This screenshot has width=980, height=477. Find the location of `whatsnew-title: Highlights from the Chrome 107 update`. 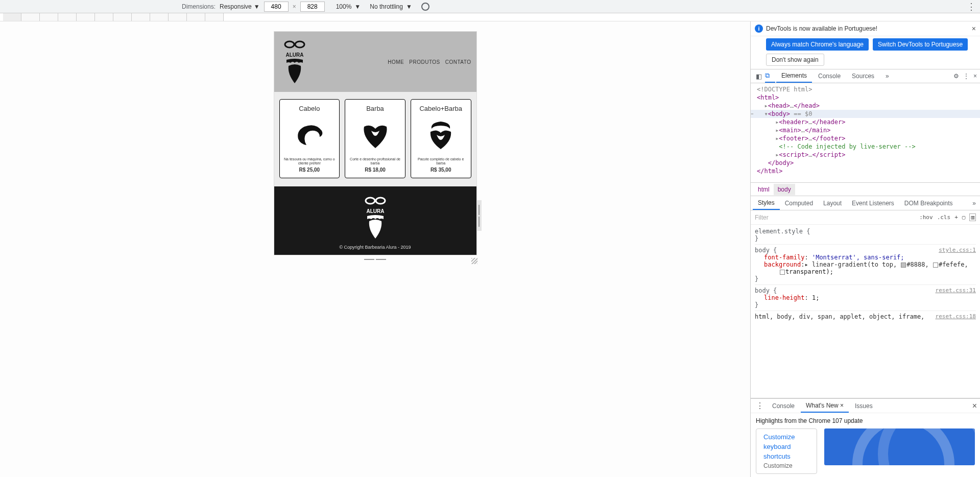

whatsnew-title: Highlights from the Chrome 107 update is located at coordinates (865, 421).